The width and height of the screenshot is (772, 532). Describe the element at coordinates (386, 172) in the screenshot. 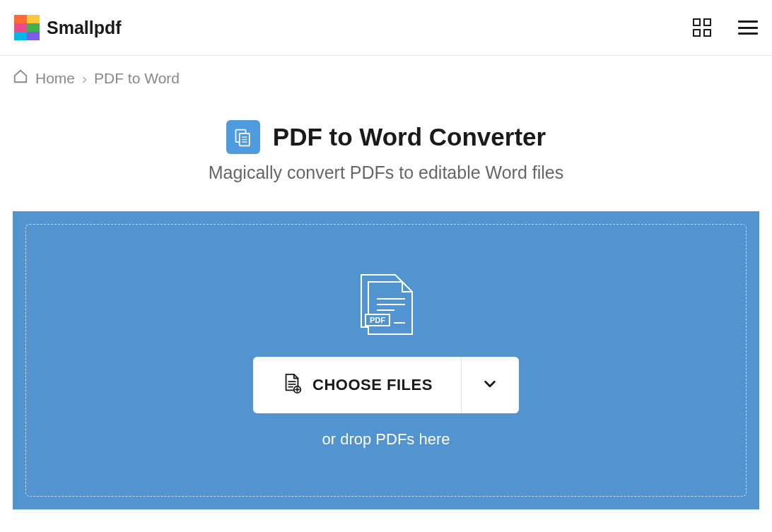

I see `page-subtitle: Magically convert PDFs to editable Word …` at that location.